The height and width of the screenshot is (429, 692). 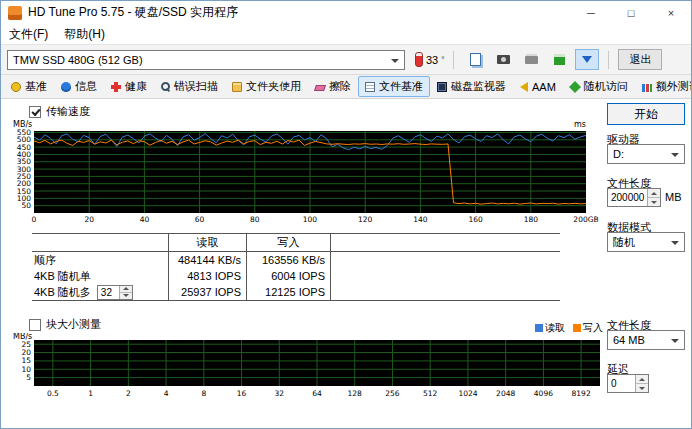 I want to click on tab-label: AAM, so click(x=544, y=87).